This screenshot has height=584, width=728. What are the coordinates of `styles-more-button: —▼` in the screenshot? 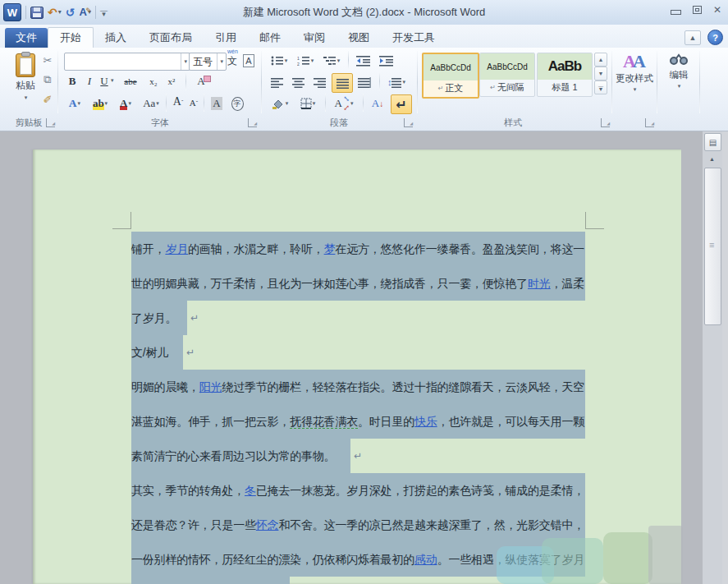 It's located at (601, 87).